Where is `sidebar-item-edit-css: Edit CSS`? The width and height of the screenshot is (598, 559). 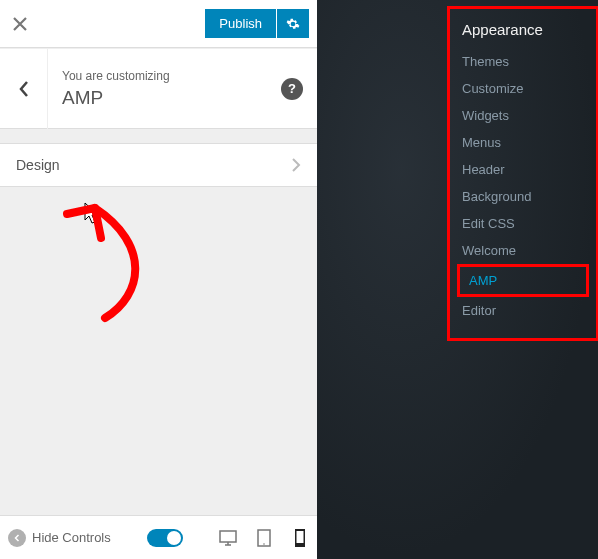 sidebar-item-edit-css: Edit CSS is located at coordinates (523, 224).